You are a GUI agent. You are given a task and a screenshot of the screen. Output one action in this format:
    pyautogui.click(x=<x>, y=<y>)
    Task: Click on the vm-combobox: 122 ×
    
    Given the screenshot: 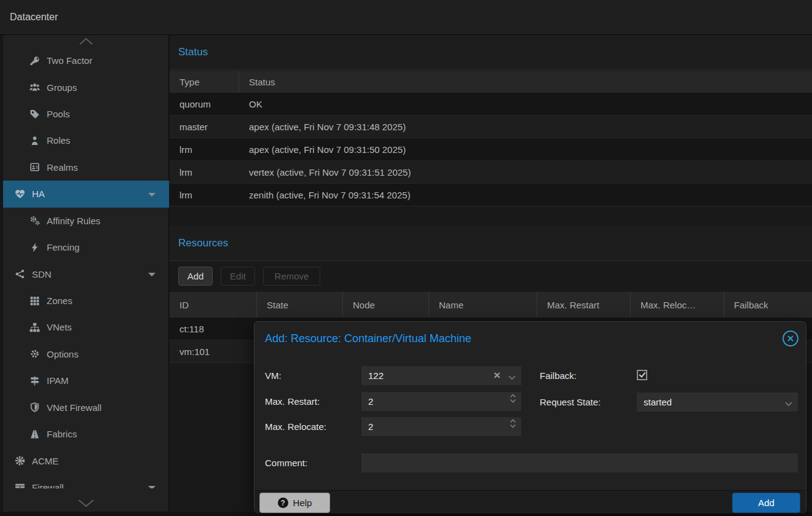 What is the action you would take?
    pyautogui.click(x=441, y=376)
    